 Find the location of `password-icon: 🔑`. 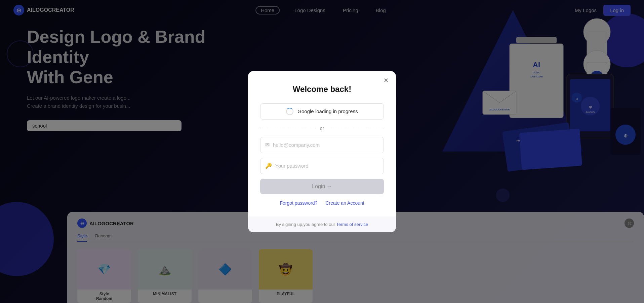

password-icon: 🔑 is located at coordinates (269, 166).